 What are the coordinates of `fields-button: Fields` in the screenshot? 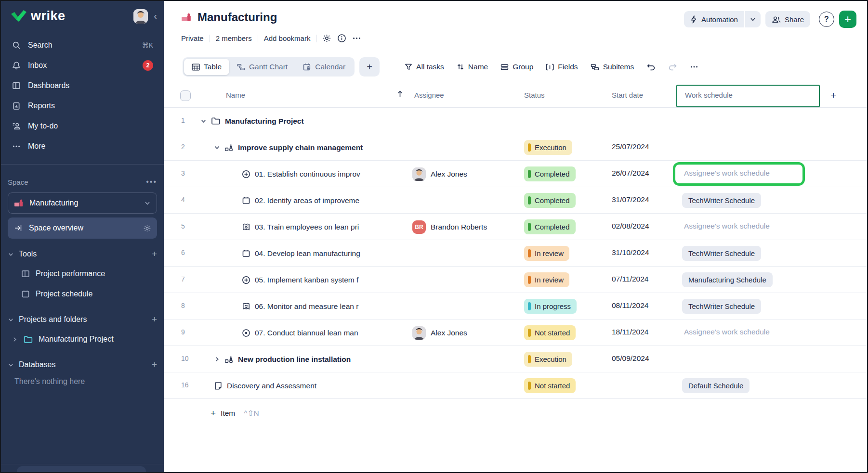 It's located at (562, 67).